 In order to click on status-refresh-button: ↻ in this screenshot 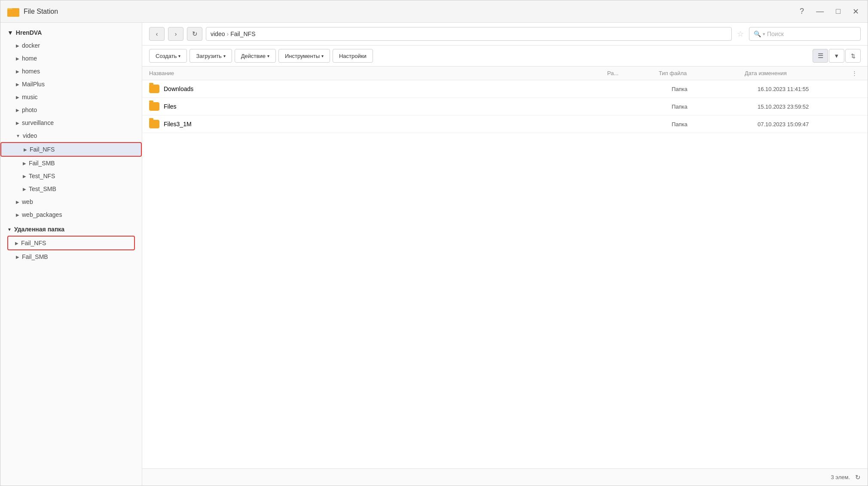, I will do `click(858, 477)`.